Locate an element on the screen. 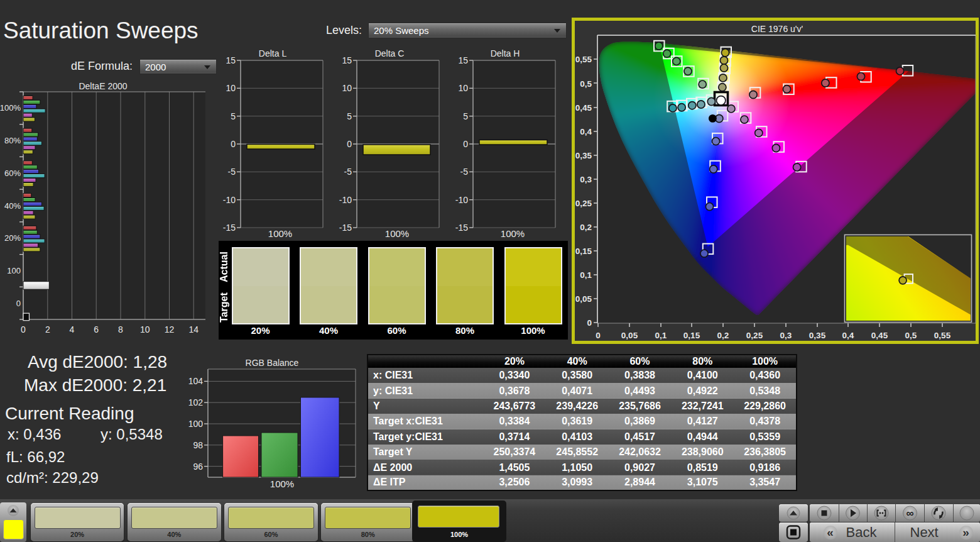 The height and width of the screenshot is (542, 980). svg-text: RGB Balance is located at coordinates (273, 363).